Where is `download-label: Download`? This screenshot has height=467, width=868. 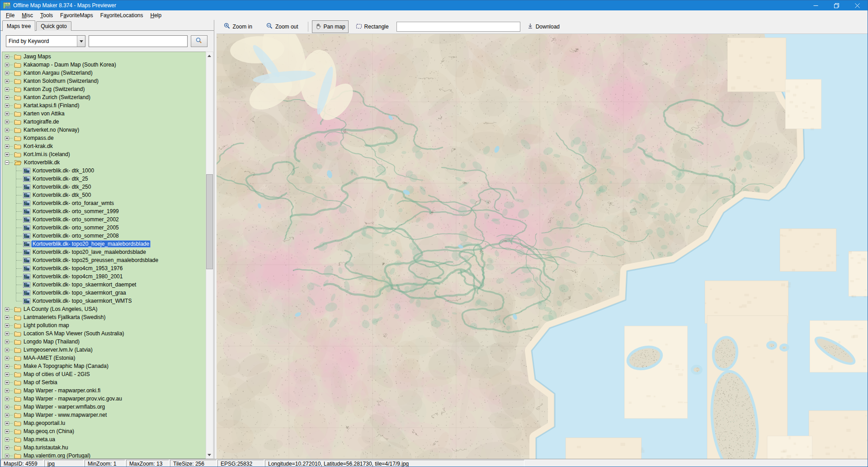
download-label: Download is located at coordinates (548, 27).